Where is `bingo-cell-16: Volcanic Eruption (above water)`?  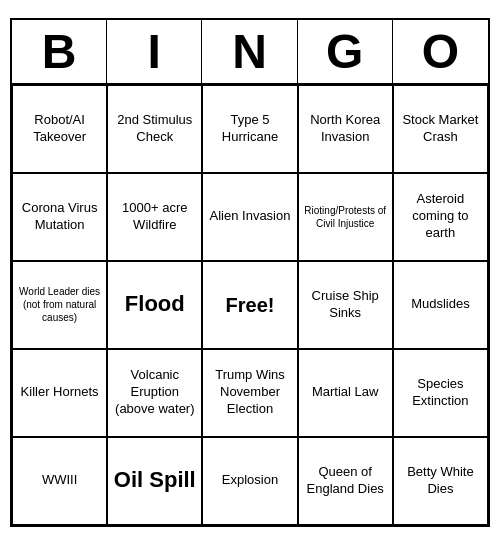 bingo-cell-16: Volcanic Eruption (above water) is located at coordinates (154, 393).